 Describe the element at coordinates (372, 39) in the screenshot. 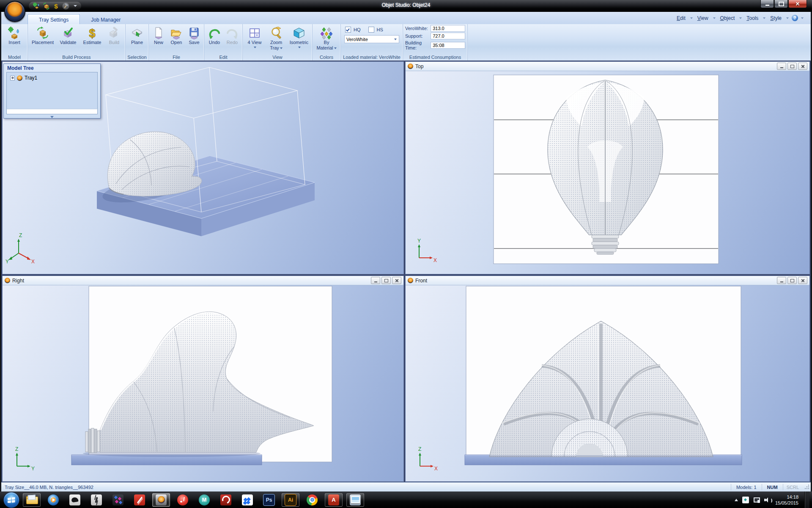

I see `material-select: VeroWhite` at that location.